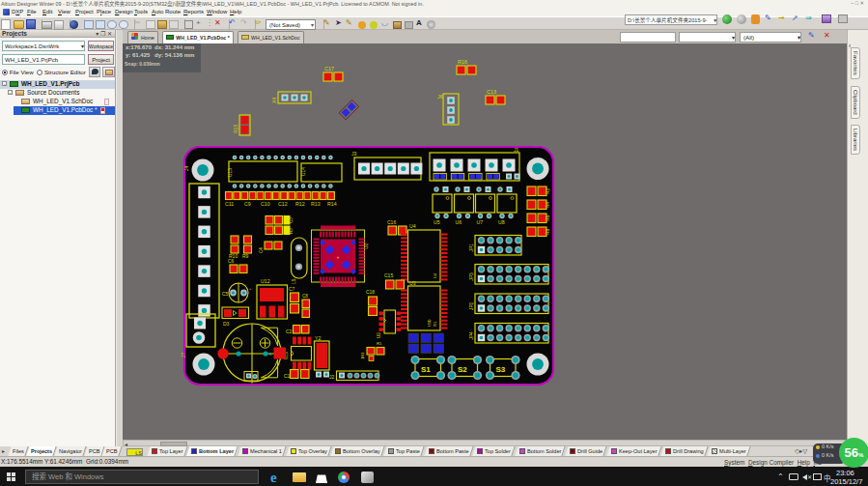 This screenshot has width=868, height=486. I want to click on svg-text: C16, so click(392, 222).